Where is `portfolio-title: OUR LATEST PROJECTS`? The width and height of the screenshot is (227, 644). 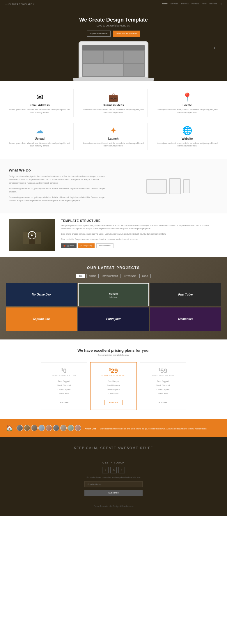 portfolio-title: OUR LATEST PROJECTS is located at coordinates (114, 268).